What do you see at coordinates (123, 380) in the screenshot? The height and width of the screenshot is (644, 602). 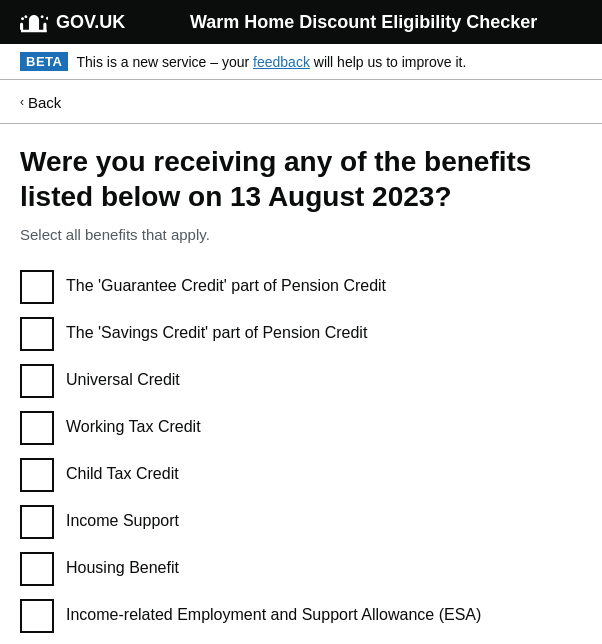 I see `checkbox-label-cb3: Universal Credit` at bounding box center [123, 380].